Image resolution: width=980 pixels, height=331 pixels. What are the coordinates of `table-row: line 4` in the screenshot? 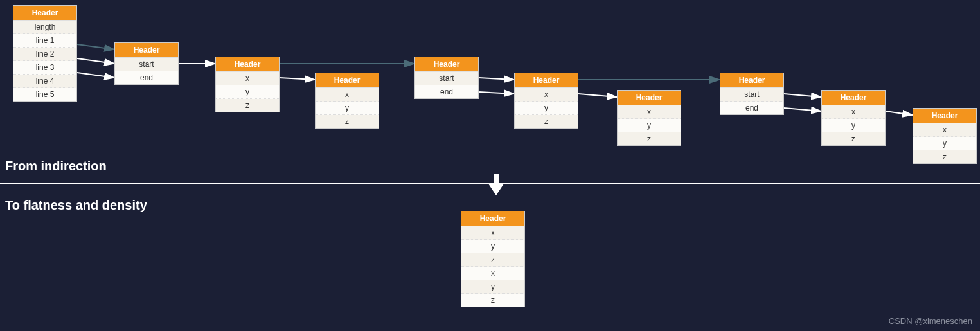 It's located at (45, 81).